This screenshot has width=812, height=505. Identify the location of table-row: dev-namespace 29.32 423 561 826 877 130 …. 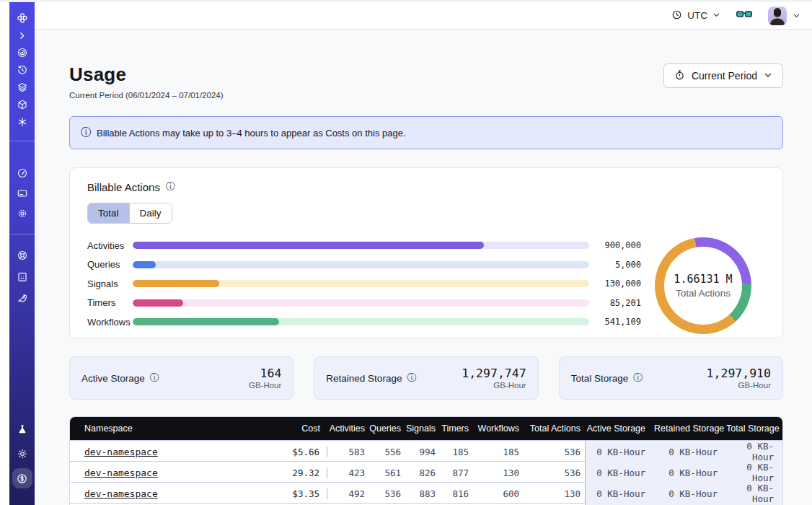
(426, 472).